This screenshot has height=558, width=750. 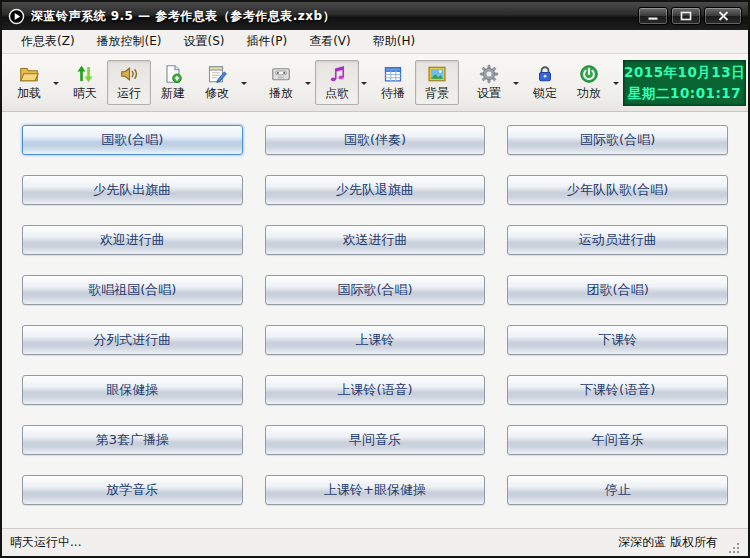 What do you see at coordinates (268, 42) in the screenshot?
I see `menu-plugins: 插件(P)` at bounding box center [268, 42].